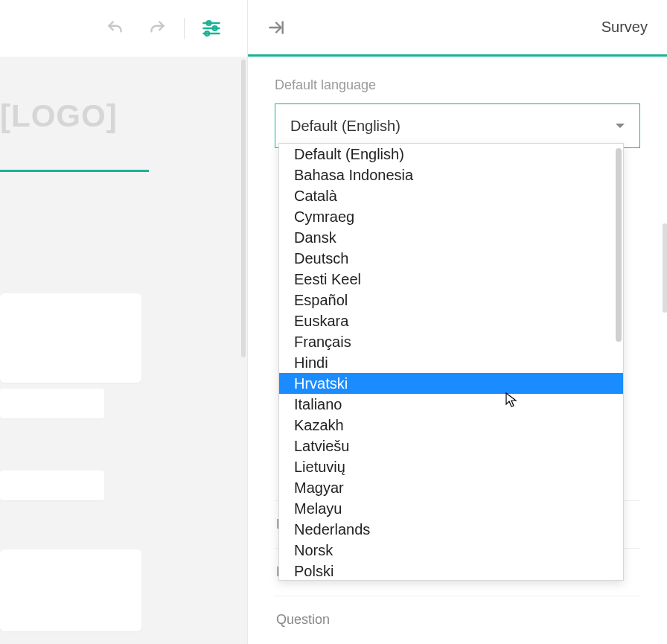 The image size is (667, 644). I want to click on language-option: Latviešu, so click(451, 446).